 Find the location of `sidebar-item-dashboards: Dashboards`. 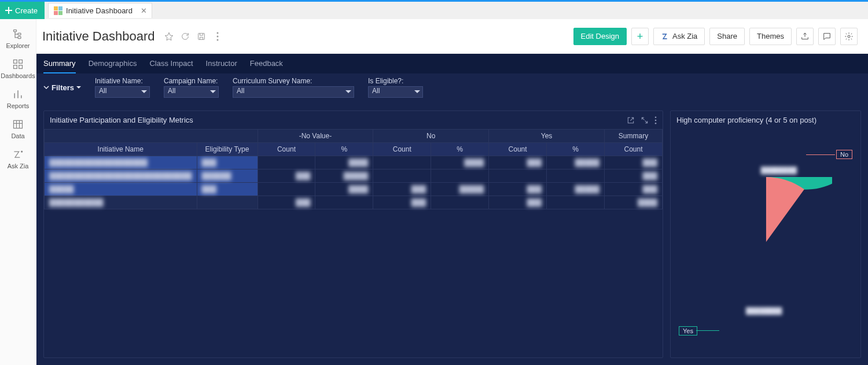

sidebar-item-dashboards: Dashboards is located at coordinates (19, 69).